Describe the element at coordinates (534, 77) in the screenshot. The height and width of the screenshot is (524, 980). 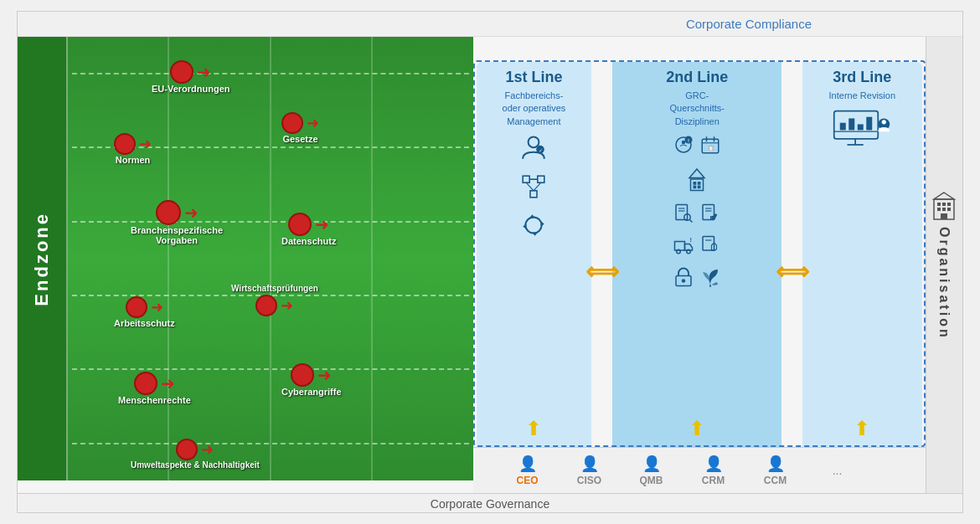
I see `first-line-header: 1st Line` at that location.